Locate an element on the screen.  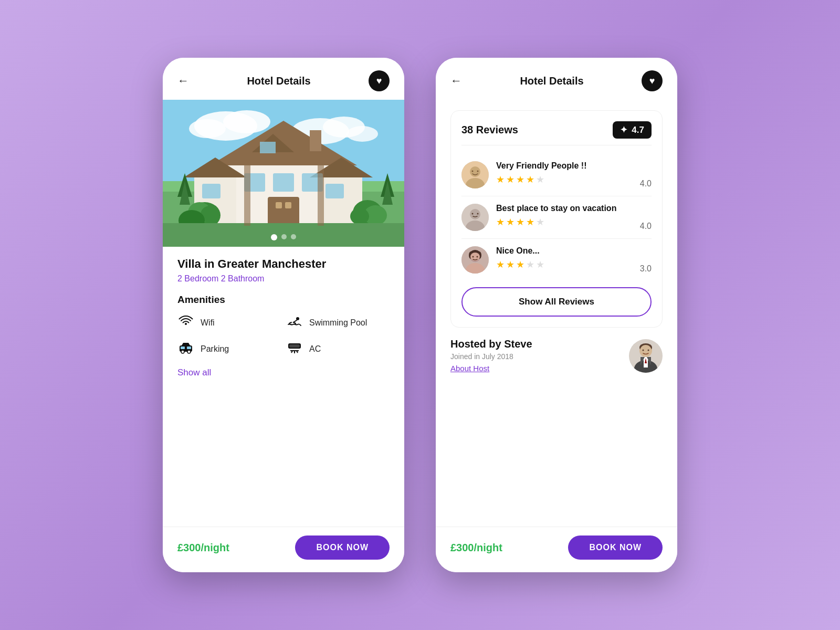
star-1-3: ★ is located at coordinates (520, 180).